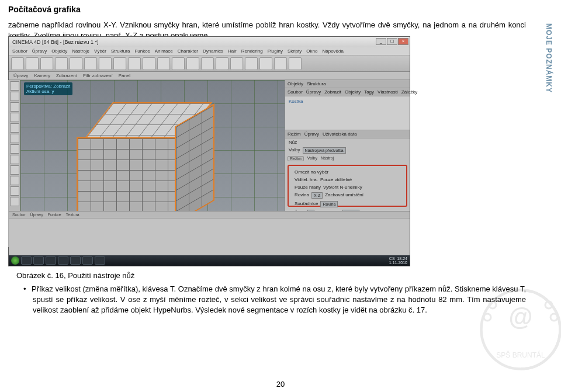  I want to click on attribute-line: Volby Nástrojová předvolba, so click(347, 151).